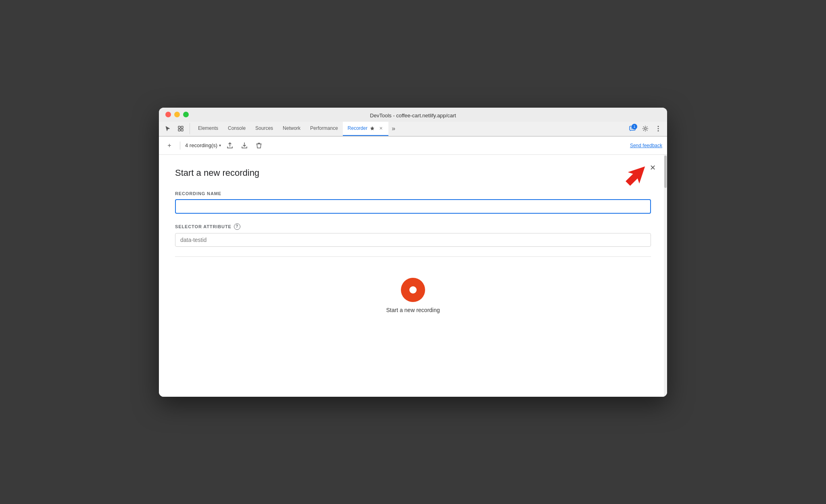 The width and height of the screenshot is (826, 504). What do you see at coordinates (413, 227) in the screenshot?
I see `selector-attribute-label: SELECTOR ATTRIBUTE ?` at bounding box center [413, 227].